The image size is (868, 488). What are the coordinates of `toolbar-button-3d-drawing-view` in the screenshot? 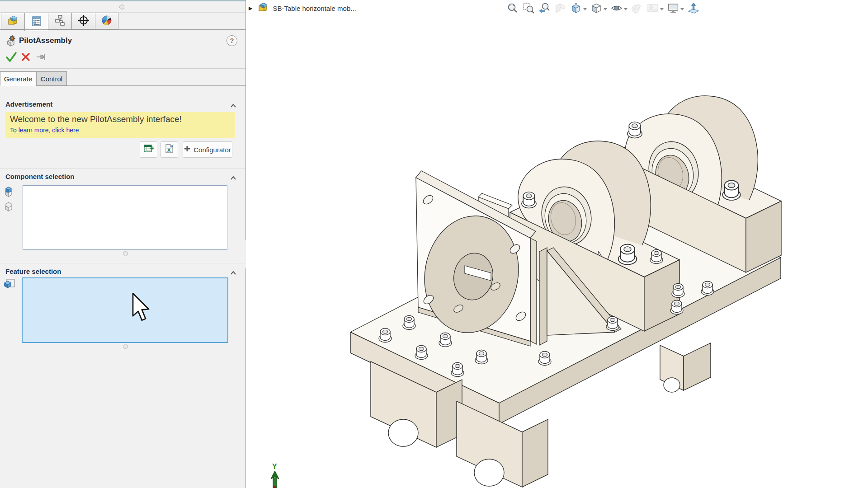 It's located at (693, 9).